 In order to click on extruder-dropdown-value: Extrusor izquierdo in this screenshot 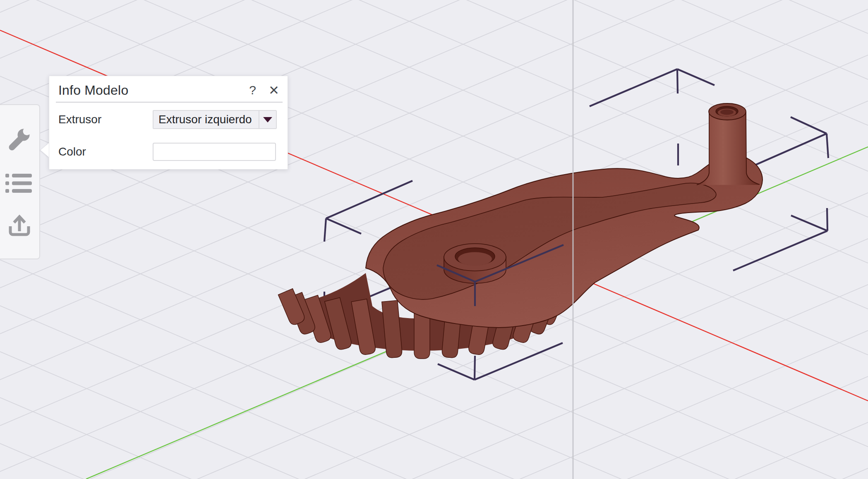, I will do `click(206, 120)`.